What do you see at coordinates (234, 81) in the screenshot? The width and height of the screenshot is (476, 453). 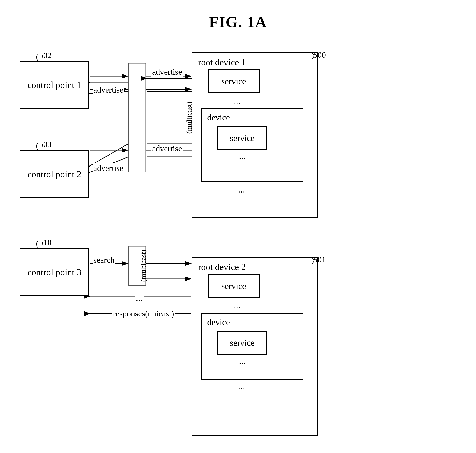 I see `svc1-label: service` at bounding box center [234, 81].